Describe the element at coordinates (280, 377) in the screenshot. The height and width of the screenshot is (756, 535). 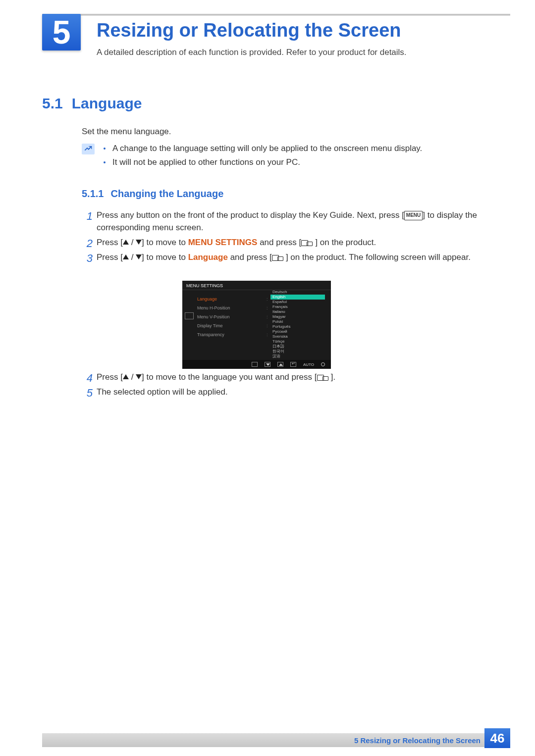
I see `step-4: 4 Press [ / ] to move to the language yo…` at that location.